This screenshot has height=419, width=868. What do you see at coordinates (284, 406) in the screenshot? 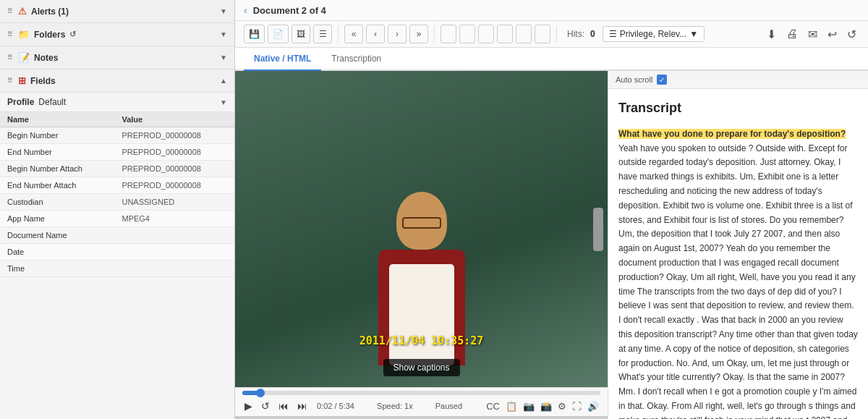
I see `rewind-button: ⏮` at bounding box center [284, 406].